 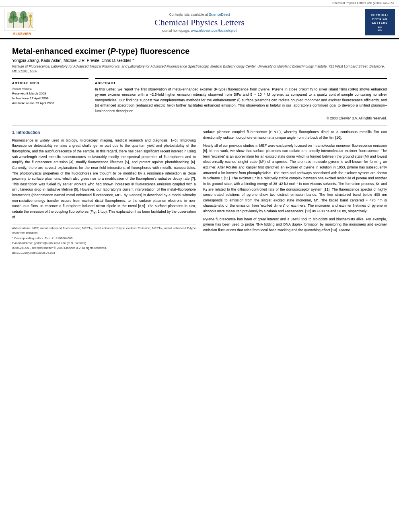 What do you see at coordinates (295, 179) in the screenshot?
I see `right-para2: Nearly all of our previous studies in ME…` at bounding box center [295, 179].